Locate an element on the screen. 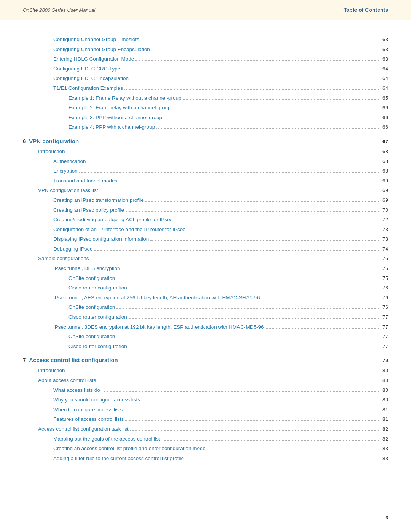 The height and width of the screenshot is (532, 411). chapter-row: 6VPN configuration67 is located at coordinates (206, 141).